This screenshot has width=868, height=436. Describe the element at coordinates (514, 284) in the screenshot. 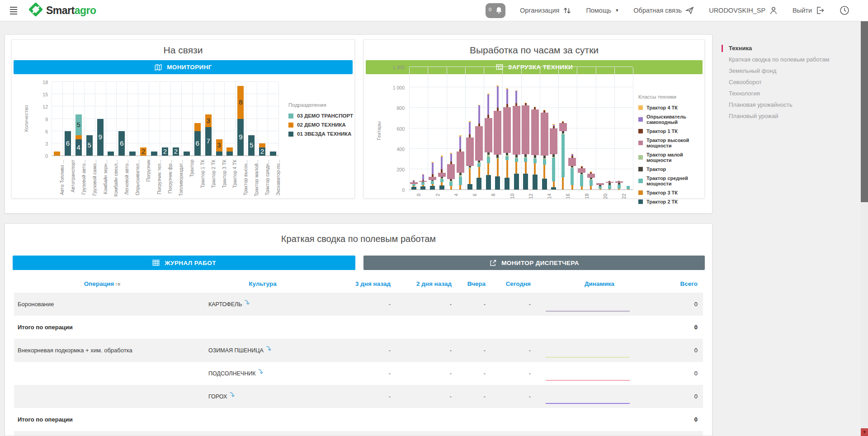

I see `column-header-6: Сегодня` at that location.